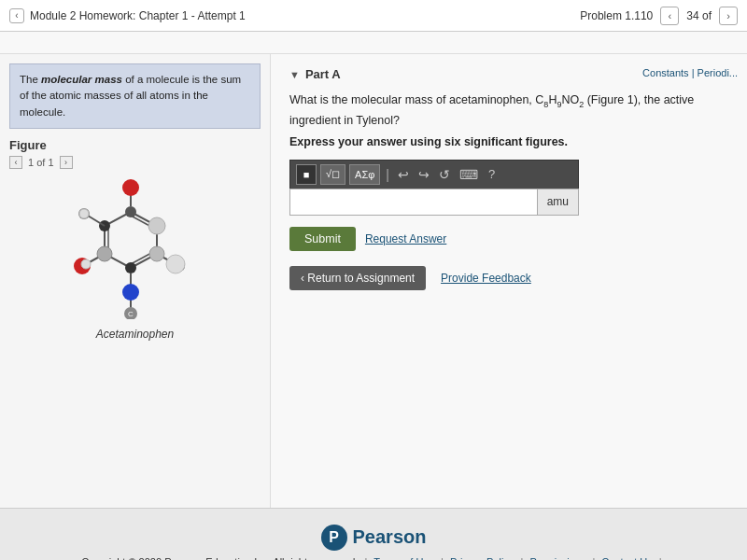  I want to click on redo-icon: ↪, so click(424, 175).